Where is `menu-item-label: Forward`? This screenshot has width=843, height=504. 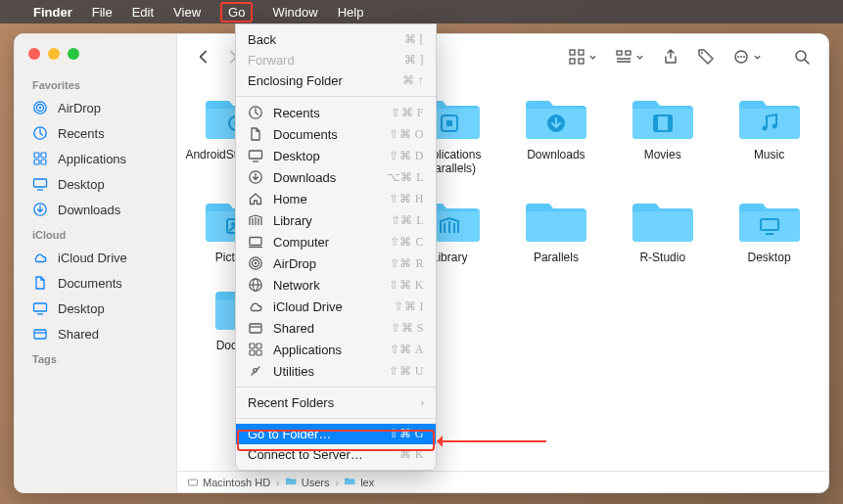 menu-item-label: Forward is located at coordinates (271, 61).